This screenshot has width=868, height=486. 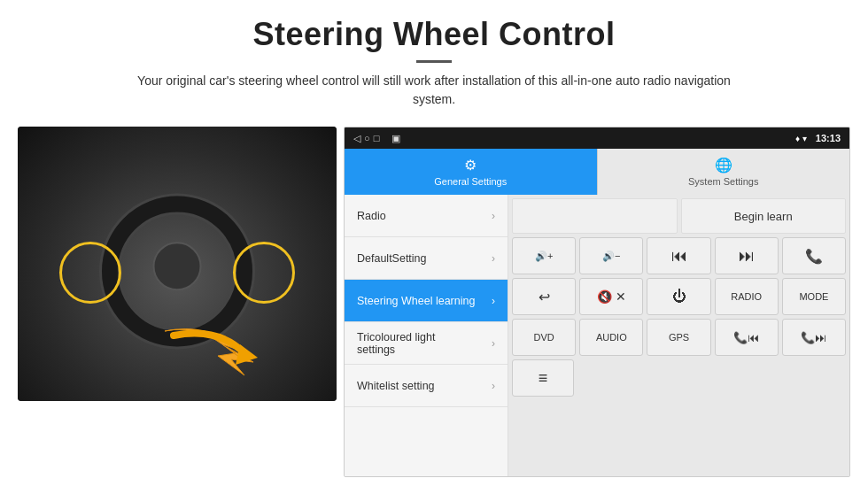 I want to click on recent-icon: □, so click(x=377, y=138).